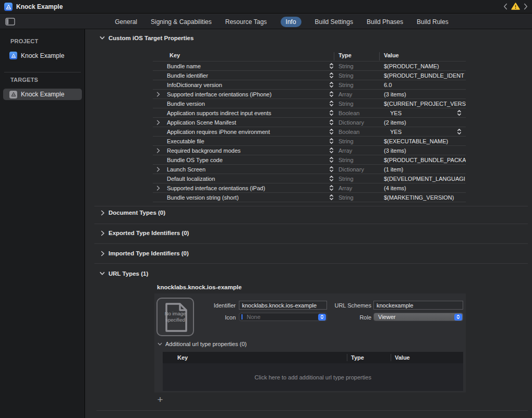 The height and width of the screenshot is (418, 532). What do you see at coordinates (206, 344) in the screenshot?
I see `additional-properties-label: Additional url type properties (0)` at bounding box center [206, 344].